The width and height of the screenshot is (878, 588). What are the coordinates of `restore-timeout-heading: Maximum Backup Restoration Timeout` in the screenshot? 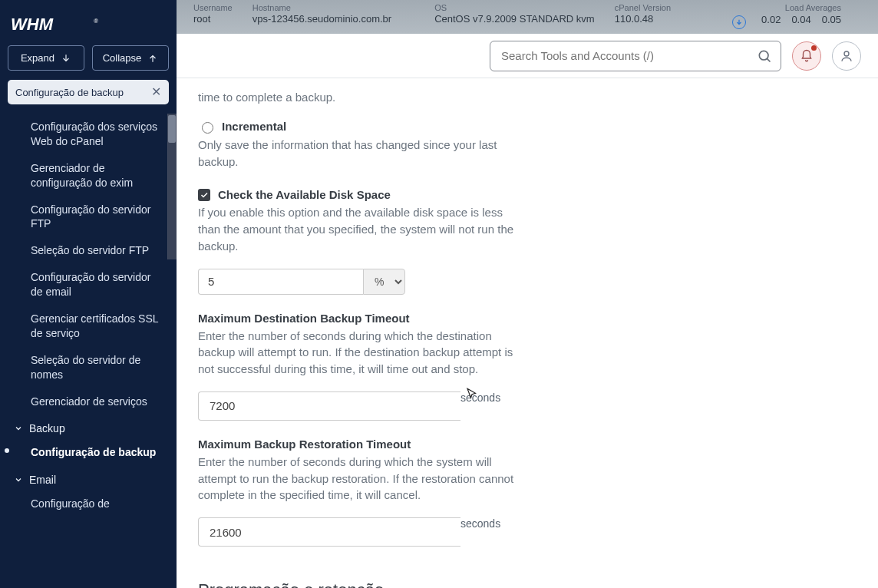 It's located at (468, 444).